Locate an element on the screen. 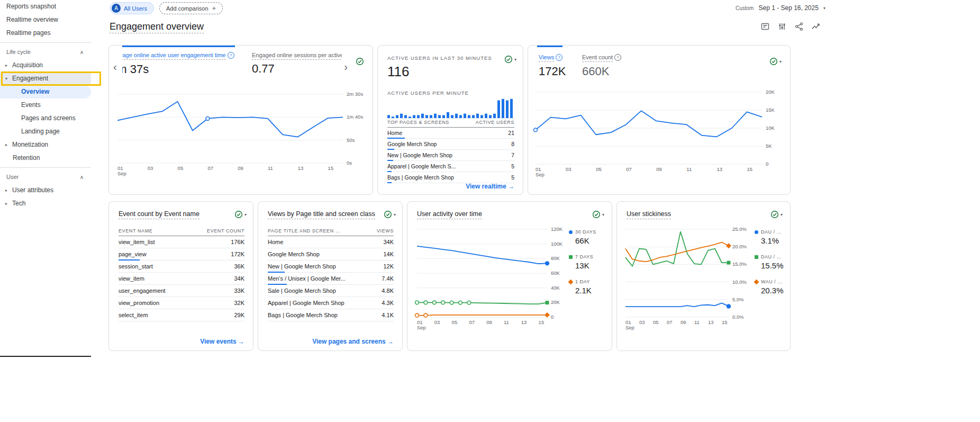 This screenshot has height=422, width=980. data-quality-badge is located at coordinates (360, 61).